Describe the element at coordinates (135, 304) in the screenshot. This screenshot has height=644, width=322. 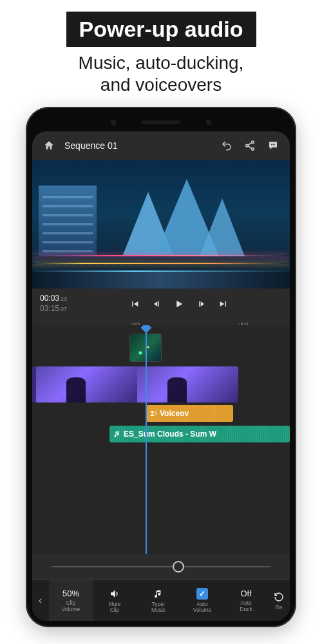
I see `skip-start-icon` at that location.